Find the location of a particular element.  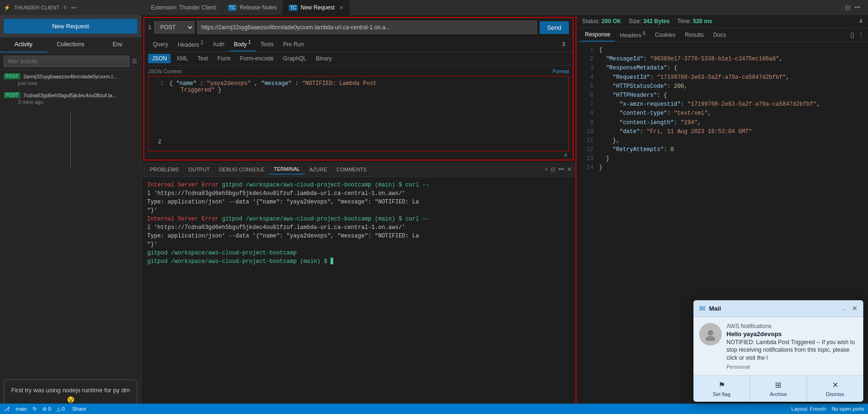

json-content-line2: Triggered" } is located at coordinates (195, 90).